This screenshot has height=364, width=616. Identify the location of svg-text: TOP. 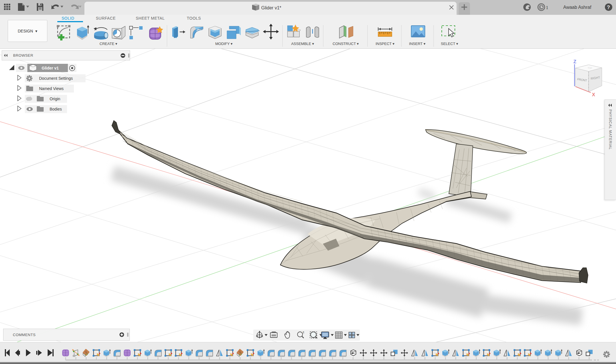
(590, 68).